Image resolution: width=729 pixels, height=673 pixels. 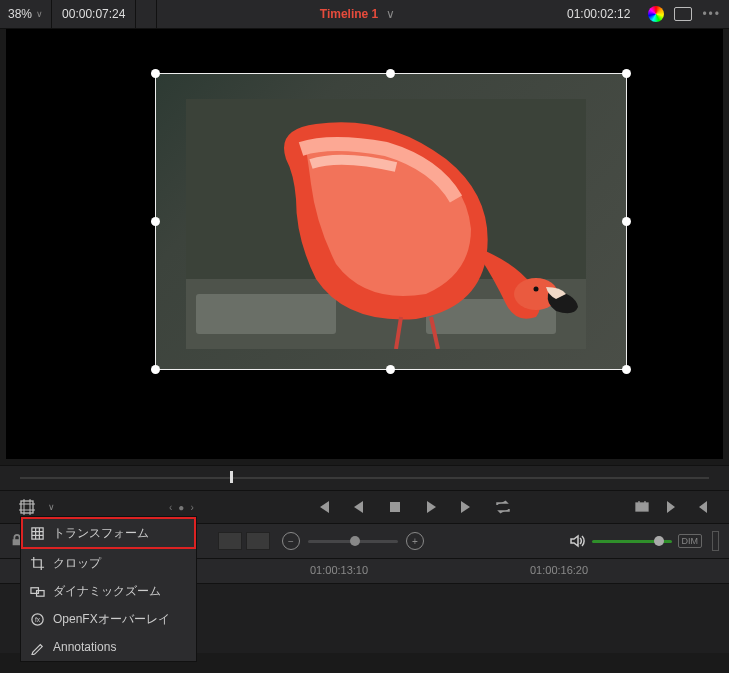 I want to click on first-frame-button, so click(x=323, y=507).